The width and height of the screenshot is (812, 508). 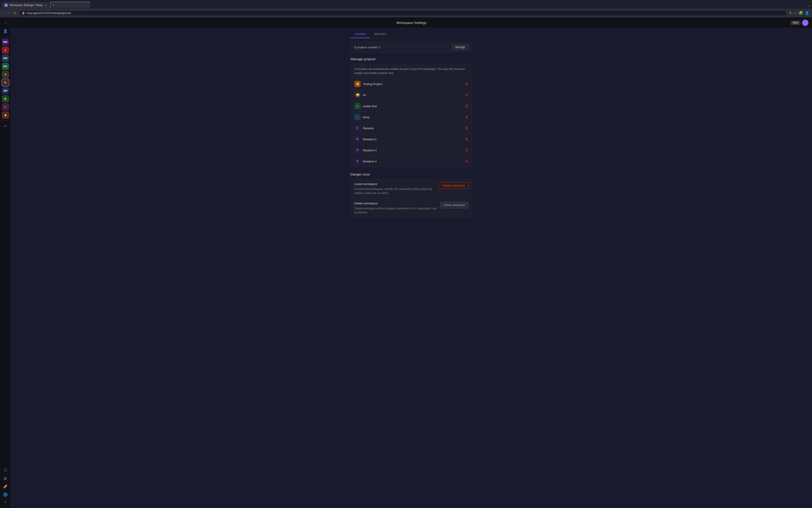 I want to click on sidebar-workspace-red: ●, so click(x=5, y=50).